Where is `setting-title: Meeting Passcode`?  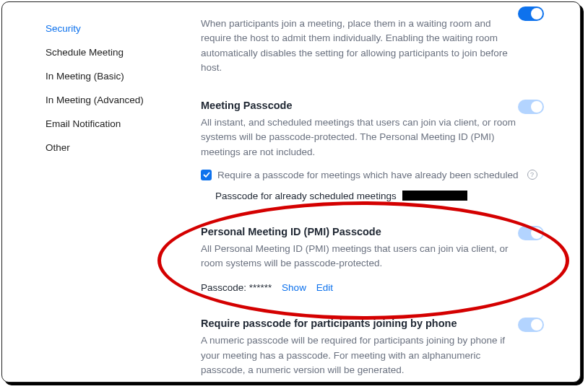 setting-title: Meeting Passcode is located at coordinates (373, 105).